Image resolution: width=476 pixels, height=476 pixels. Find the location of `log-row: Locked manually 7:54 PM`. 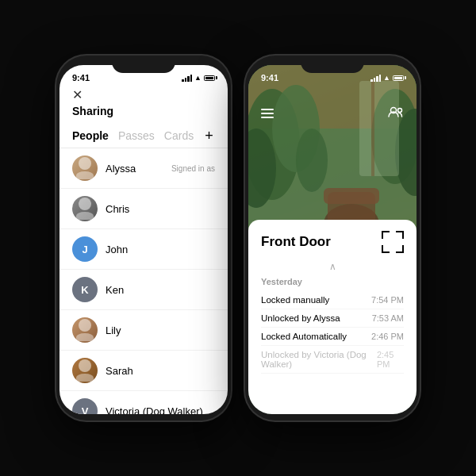

log-row: Locked manually 7:54 PM is located at coordinates (332, 300).